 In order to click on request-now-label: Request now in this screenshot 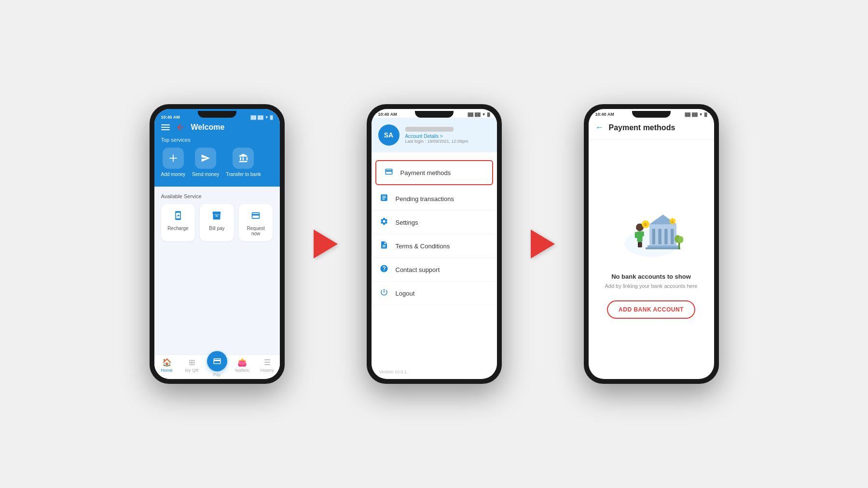, I will do `click(256, 231)`.